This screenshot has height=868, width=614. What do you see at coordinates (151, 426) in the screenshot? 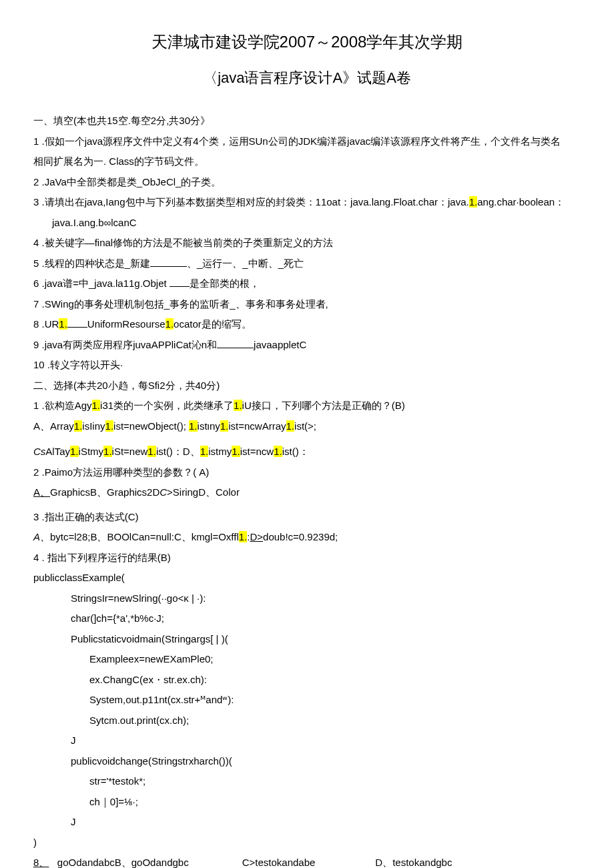
I see `t: ist=newObject();` at bounding box center [151, 426].